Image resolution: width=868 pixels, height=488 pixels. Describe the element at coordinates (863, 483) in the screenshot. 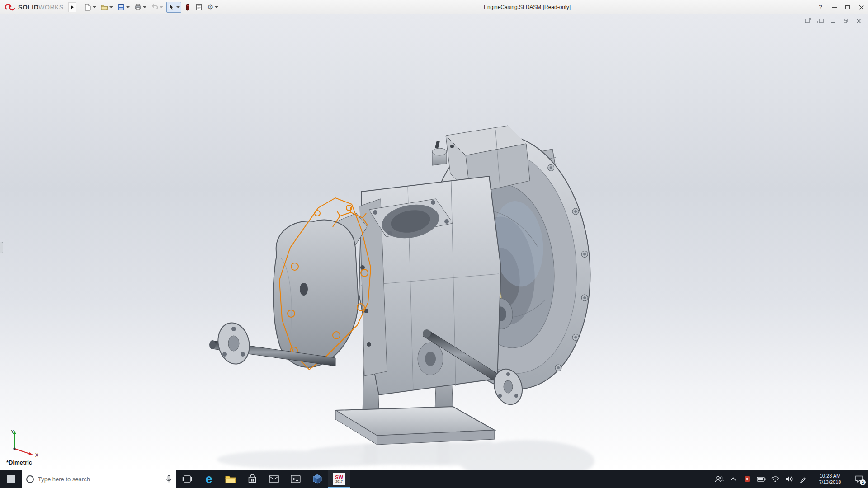

I see `notification-badge: 2` at that location.